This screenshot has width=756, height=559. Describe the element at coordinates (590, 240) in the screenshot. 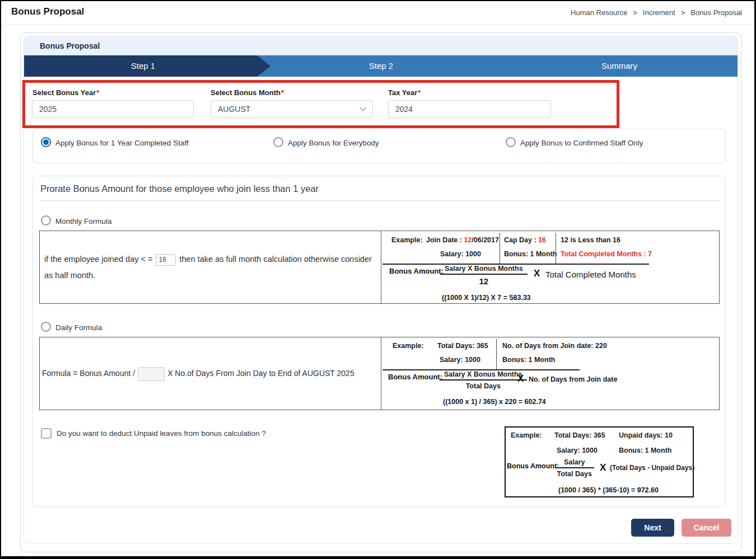

I see `example-note: 12 is Less than 16` at that location.